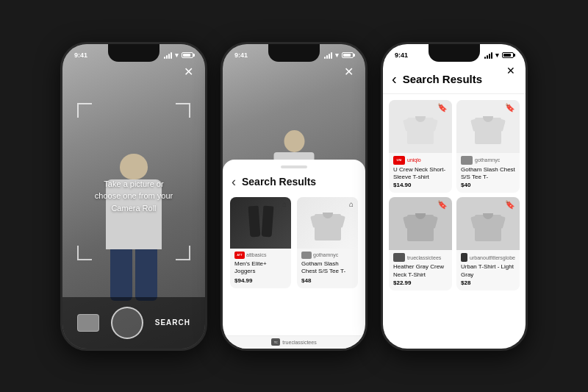 Image resolution: width=588 pixels, height=392 pixels. I want to click on seller-logo-att: ATT, so click(240, 255).